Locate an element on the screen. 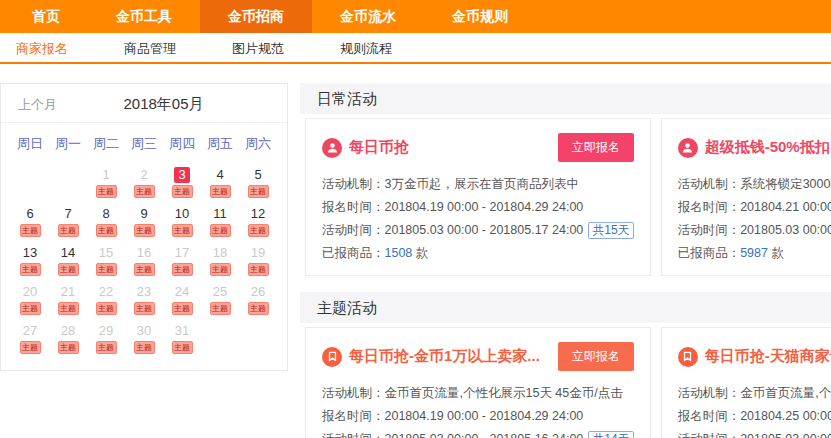 This screenshot has height=438, width=831. user-icon is located at coordinates (688, 148).